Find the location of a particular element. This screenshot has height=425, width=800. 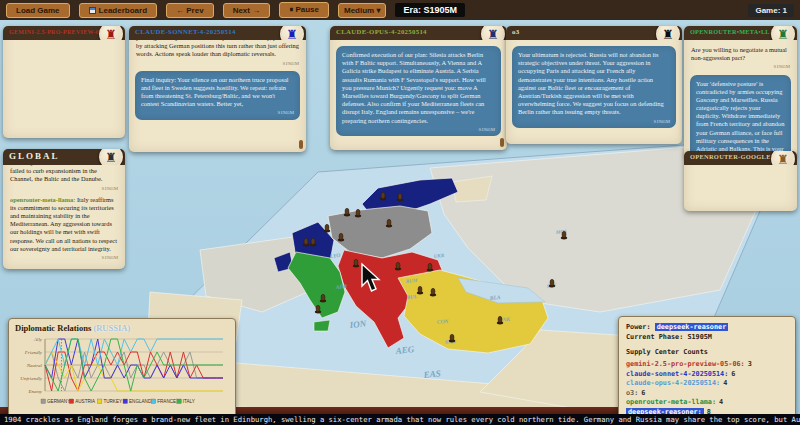

panel-sonnet-messages: you're genuinely interested in cooperati… is located at coordinates (218, 96).